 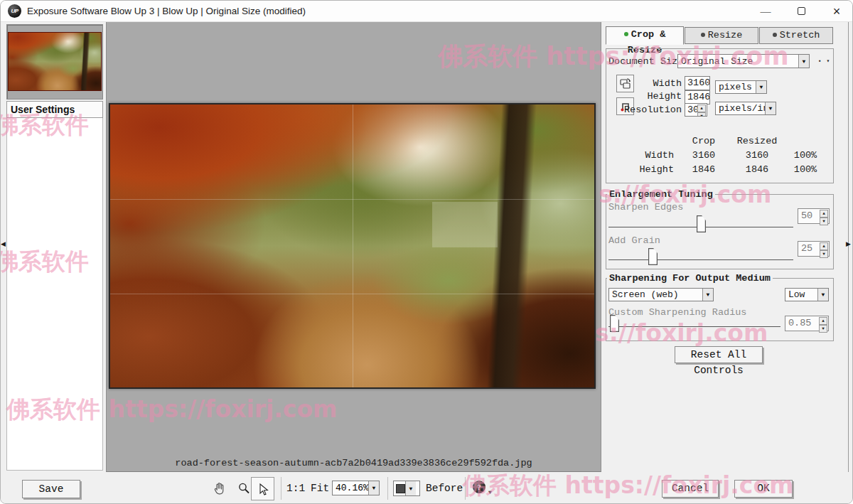 I want to click on resolution-units-dropdown: pixels/in ▼, so click(x=746, y=108).